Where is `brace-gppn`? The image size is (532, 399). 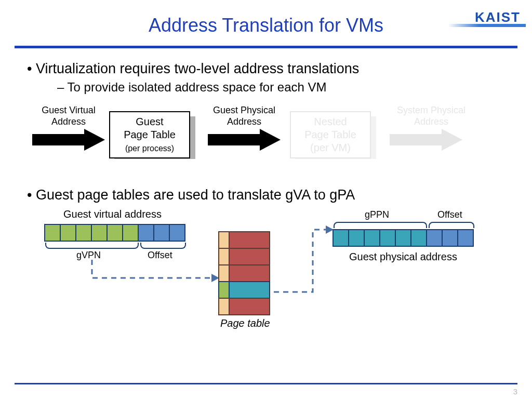
brace-gppn is located at coordinates (380, 225).